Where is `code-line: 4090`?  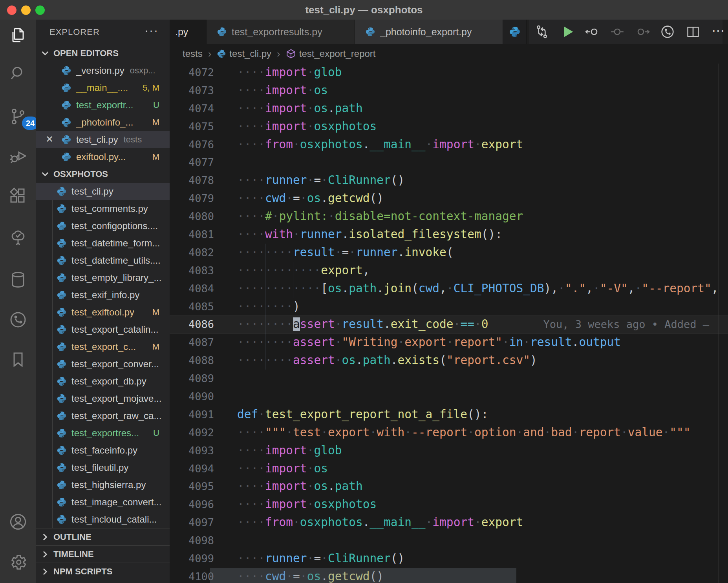
code-line: 4090 is located at coordinates (449, 397).